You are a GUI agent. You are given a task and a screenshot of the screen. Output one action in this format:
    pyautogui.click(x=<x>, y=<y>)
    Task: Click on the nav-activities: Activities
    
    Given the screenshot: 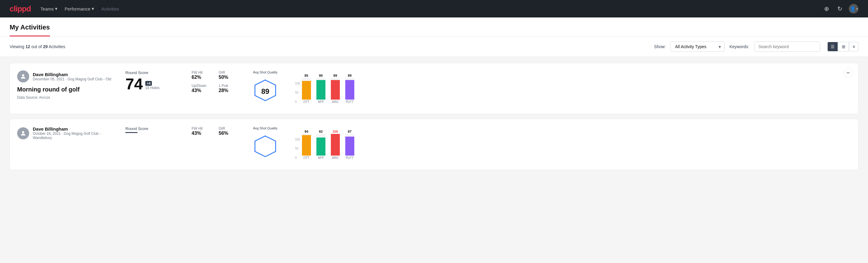 What is the action you would take?
    pyautogui.click(x=110, y=9)
    